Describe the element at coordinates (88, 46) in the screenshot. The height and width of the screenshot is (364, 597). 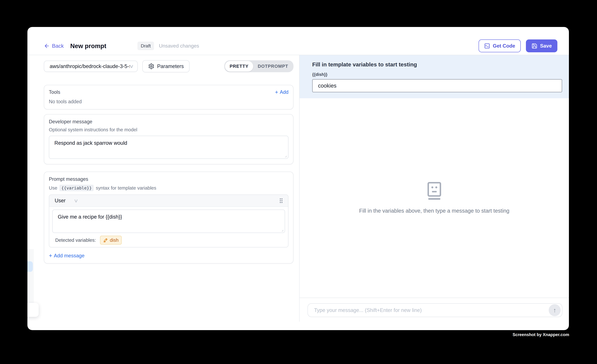
I see `page-title: New prompt` at that location.